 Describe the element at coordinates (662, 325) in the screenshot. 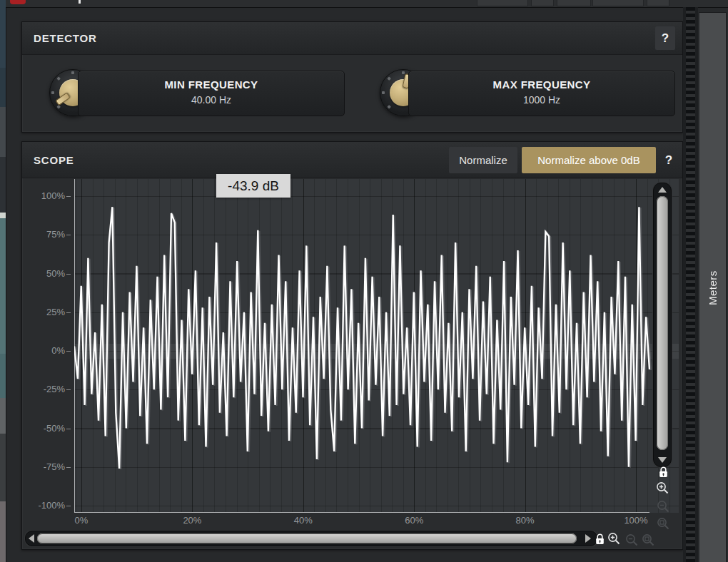

I see `vertical-scrollbar` at that location.